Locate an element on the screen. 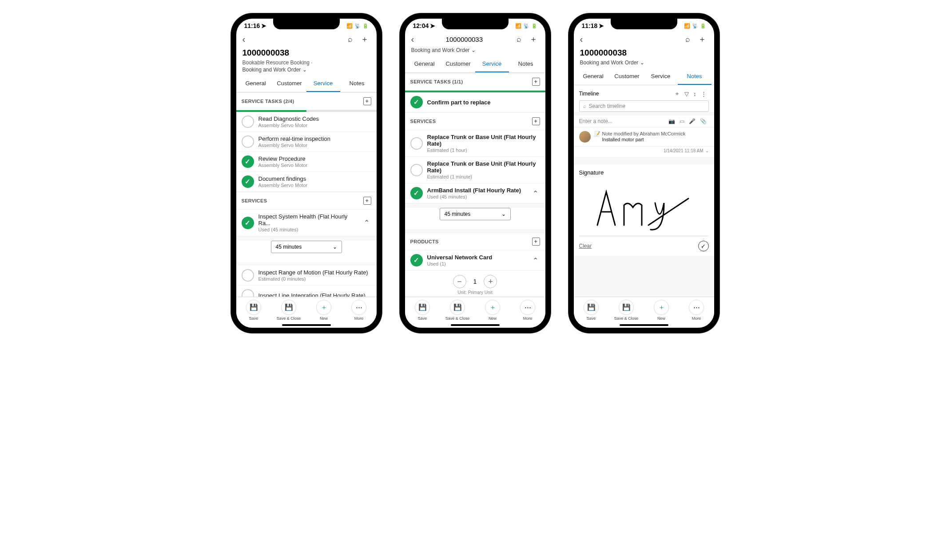  camera-icon: 📷 is located at coordinates (672, 121).